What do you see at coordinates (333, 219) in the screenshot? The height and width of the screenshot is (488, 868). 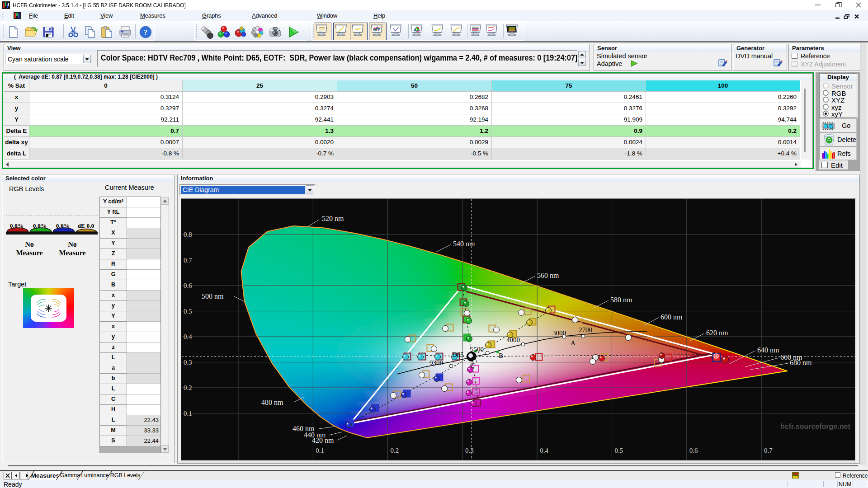 I see `svg-text: 520 nm` at bounding box center [333, 219].